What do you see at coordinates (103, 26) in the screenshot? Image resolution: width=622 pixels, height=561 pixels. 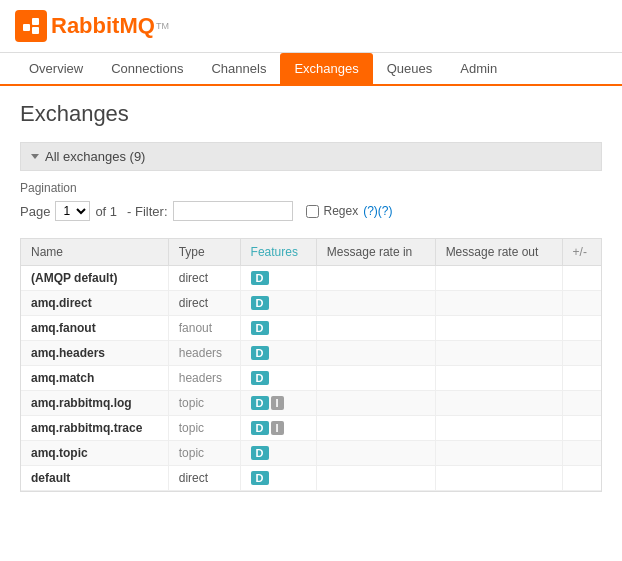 I see `logo-text: RabbitMQ` at bounding box center [103, 26].